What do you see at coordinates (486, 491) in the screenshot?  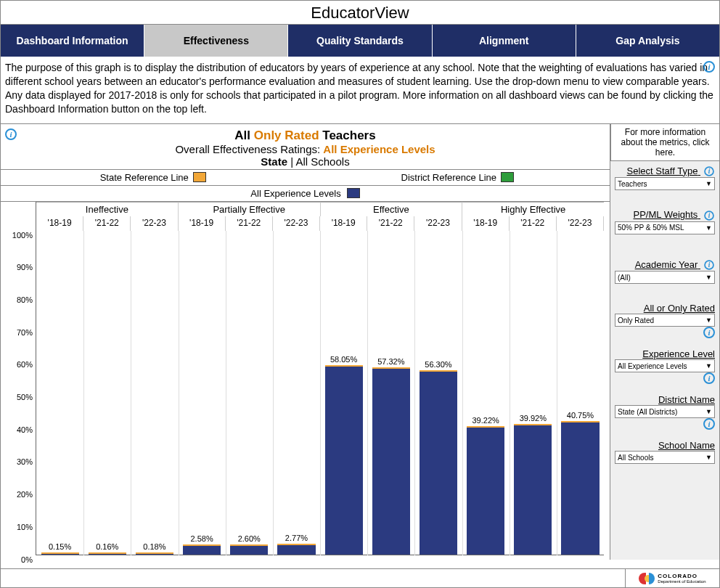 I see `bar: 39.22%` at bounding box center [486, 491].